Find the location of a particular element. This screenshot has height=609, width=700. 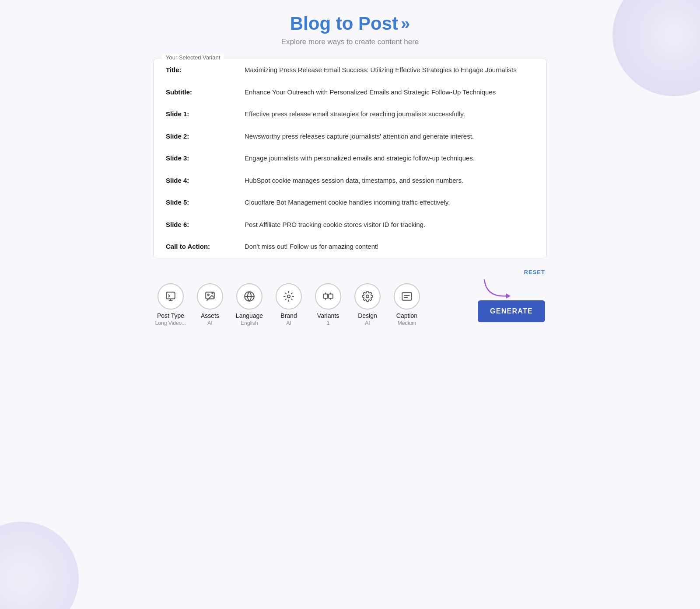

tool-item-post-type: Post TypeLong Video... is located at coordinates (171, 305).